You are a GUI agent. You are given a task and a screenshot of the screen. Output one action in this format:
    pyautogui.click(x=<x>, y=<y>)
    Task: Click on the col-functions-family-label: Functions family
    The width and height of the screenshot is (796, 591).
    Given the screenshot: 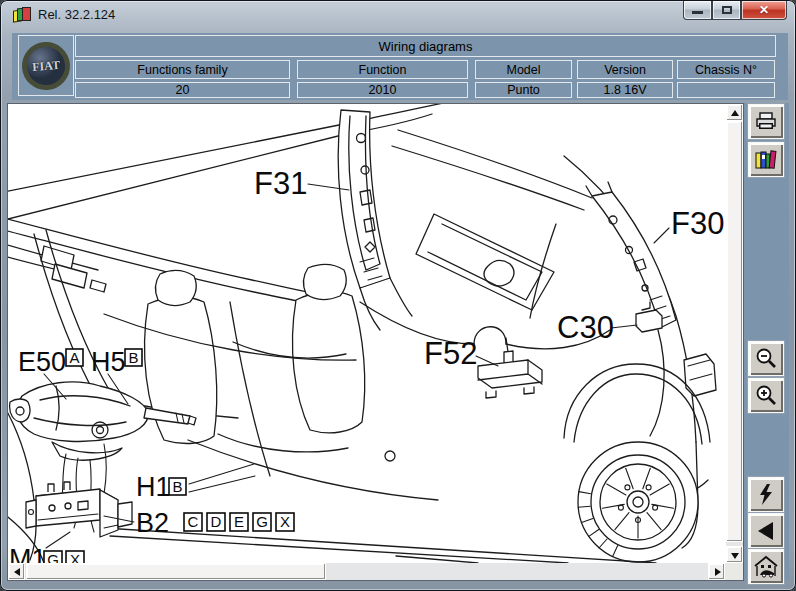 What is the action you would take?
    pyautogui.click(x=182, y=70)
    